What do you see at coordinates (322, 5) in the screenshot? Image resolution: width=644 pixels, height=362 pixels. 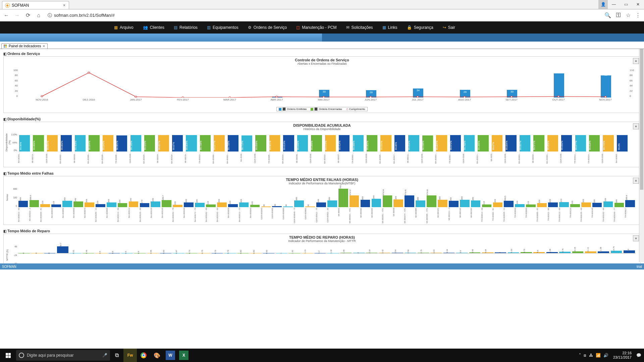 I see `browser-tab-bar: ◆ SOFMAN × 👤 — ▭ ✕` at bounding box center [322, 5].